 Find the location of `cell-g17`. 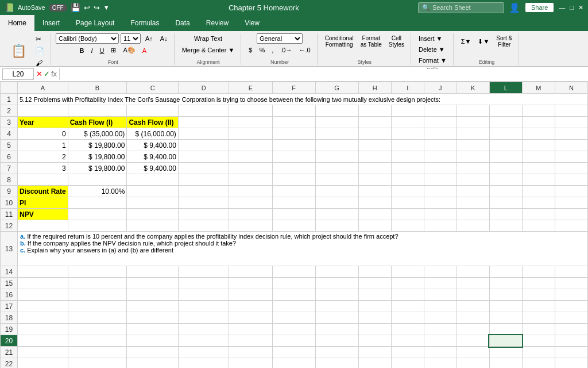

cell-g17 is located at coordinates (336, 306).